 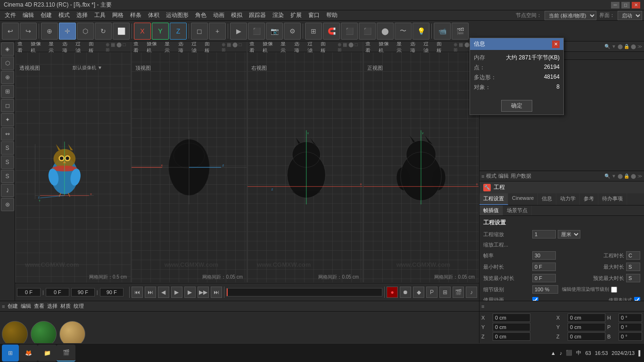 I want to click on grid-btn: ⊞, so click(x=314, y=31).